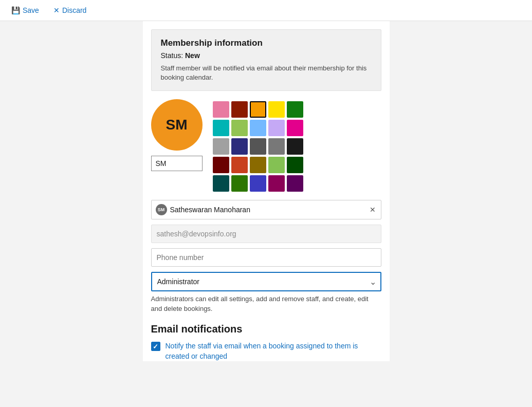  What do you see at coordinates (266, 304) in the screenshot?
I see `role-description: Administrators can edit all settings, ad…` at bounding box center [266, 304].